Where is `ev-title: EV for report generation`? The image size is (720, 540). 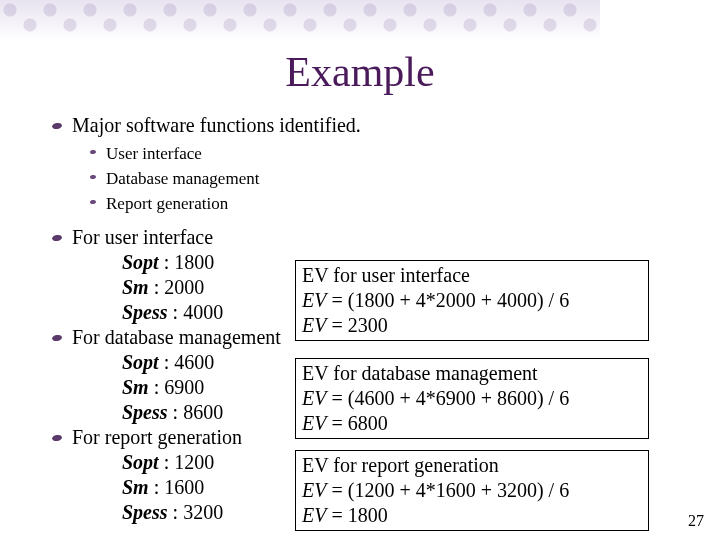 ev-title: EV for report generation is located at coordinates (472, 466).